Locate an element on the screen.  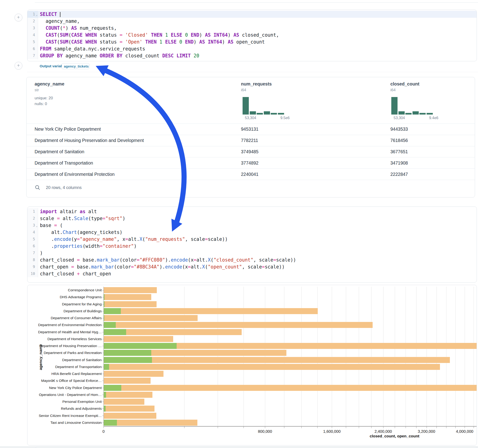
code-line: 1⌄SELECT is located at coordinates (252, 14).